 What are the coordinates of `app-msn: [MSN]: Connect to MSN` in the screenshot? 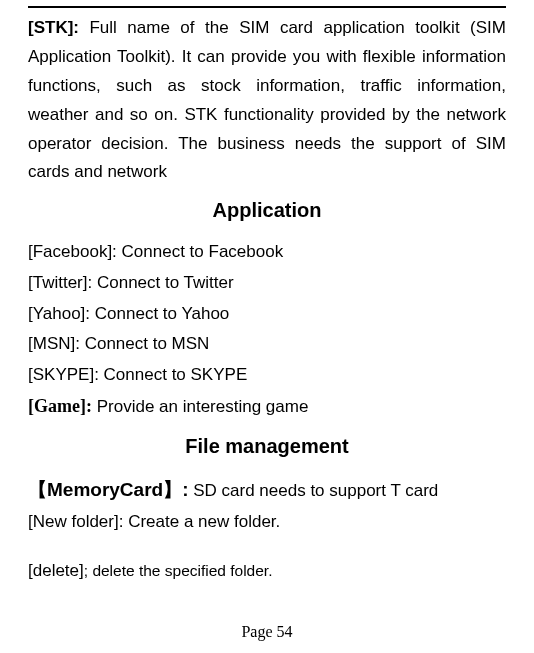 It's located at (267, 344).